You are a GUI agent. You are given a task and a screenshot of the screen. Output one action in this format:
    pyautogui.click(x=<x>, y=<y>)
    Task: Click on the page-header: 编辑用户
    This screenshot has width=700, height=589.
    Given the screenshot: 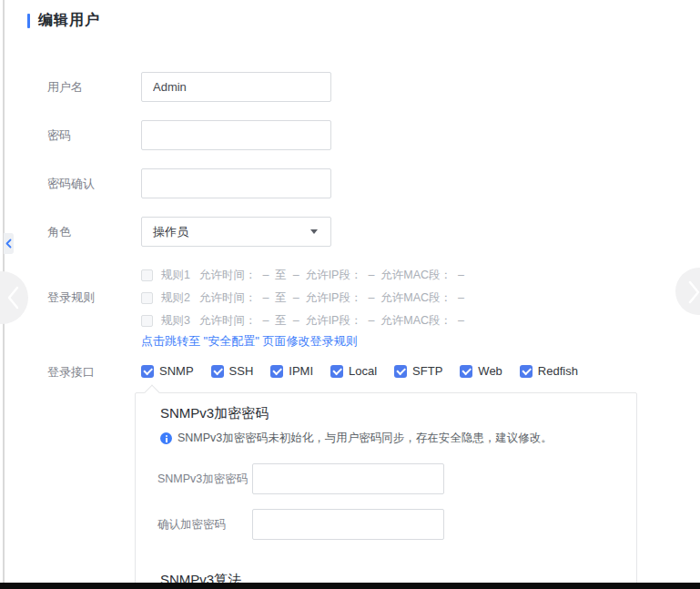 What is the action you would take?
    pyautogui.click(x=64, y=20)
    